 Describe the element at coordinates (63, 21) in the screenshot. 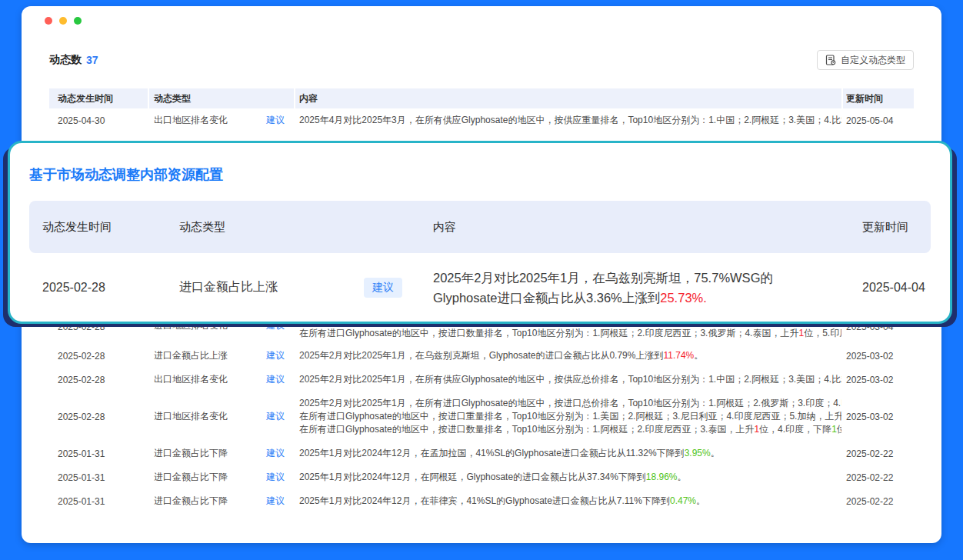

I see `window-controls` at that location.